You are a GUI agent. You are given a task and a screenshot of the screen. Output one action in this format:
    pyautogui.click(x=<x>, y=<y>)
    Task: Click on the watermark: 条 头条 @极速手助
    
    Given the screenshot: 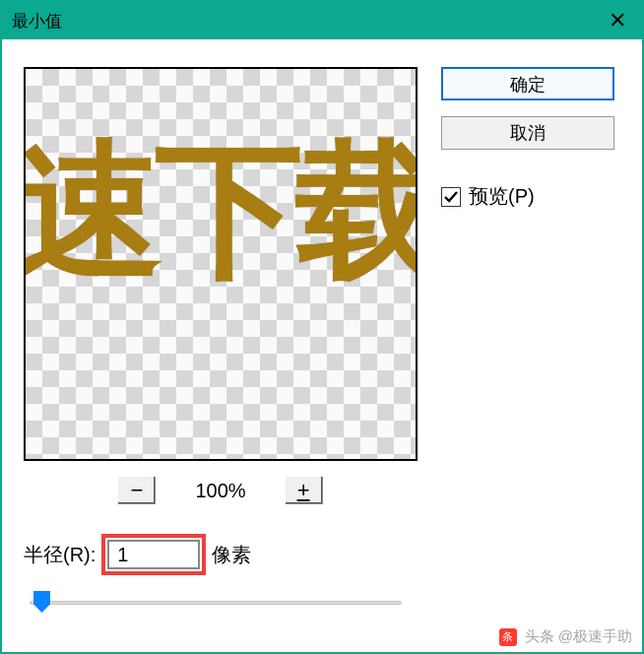 What is the action you would take?
    pyautogui.click(x=565, y=636)
    